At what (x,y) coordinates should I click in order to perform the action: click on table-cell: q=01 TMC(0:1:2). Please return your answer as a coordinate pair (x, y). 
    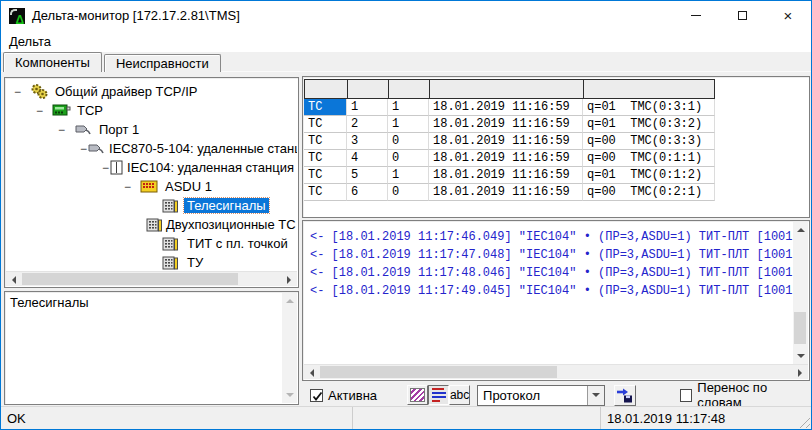
    Looking at the image, I should click on (649, 176).